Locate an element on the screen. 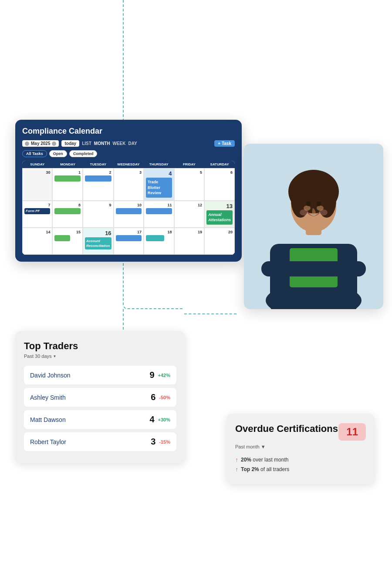 Image resolution: width=392 pixels, height=566 pixels. cal-day-6: 6 is located at coordinates (220, 185).